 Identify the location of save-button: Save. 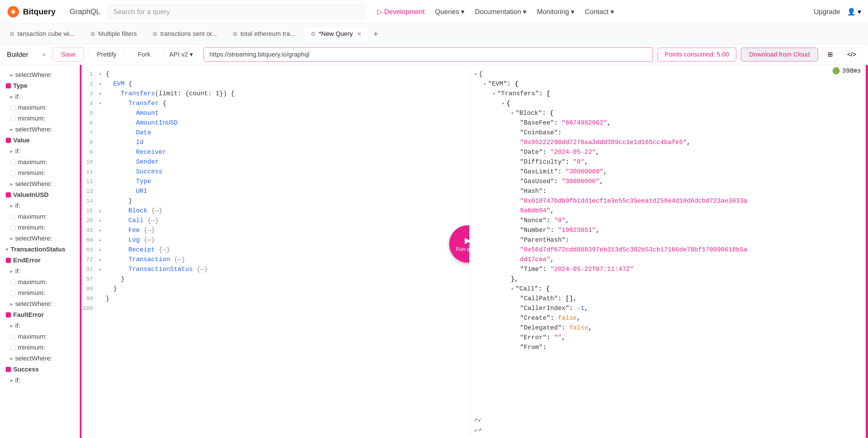
(68, 55).